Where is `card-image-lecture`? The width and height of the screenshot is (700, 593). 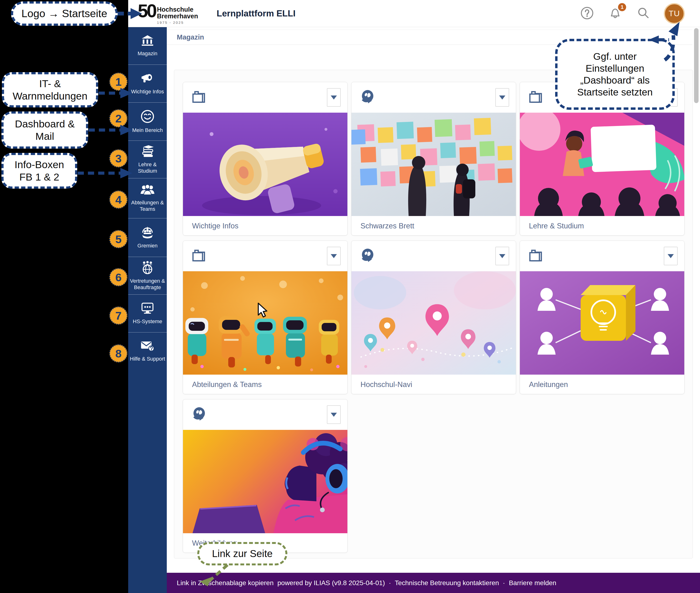 card-image-lecture is located at coordinates (602, 164).